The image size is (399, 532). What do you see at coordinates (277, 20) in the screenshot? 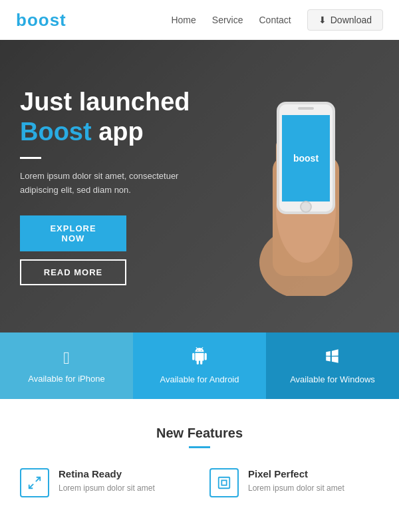
I see `nav-links: Home Service Contact ⬇ Download` at bounding box center [277, 20].